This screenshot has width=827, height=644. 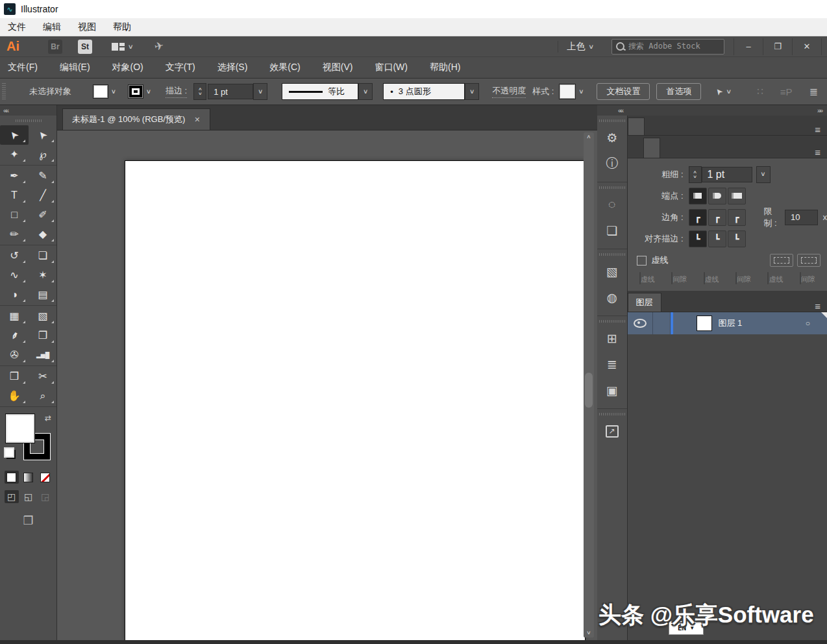 I want to click on puppet-warp-tool: ✶, so click(x=43, y=275).